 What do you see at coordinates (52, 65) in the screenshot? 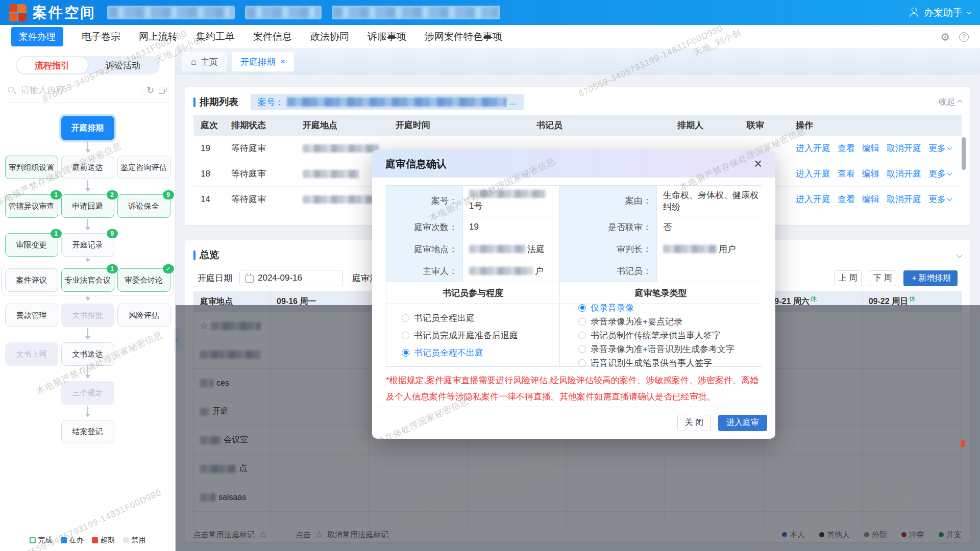
I see `tab-process-guide: 流程指引` at bounding box center [52, 65].